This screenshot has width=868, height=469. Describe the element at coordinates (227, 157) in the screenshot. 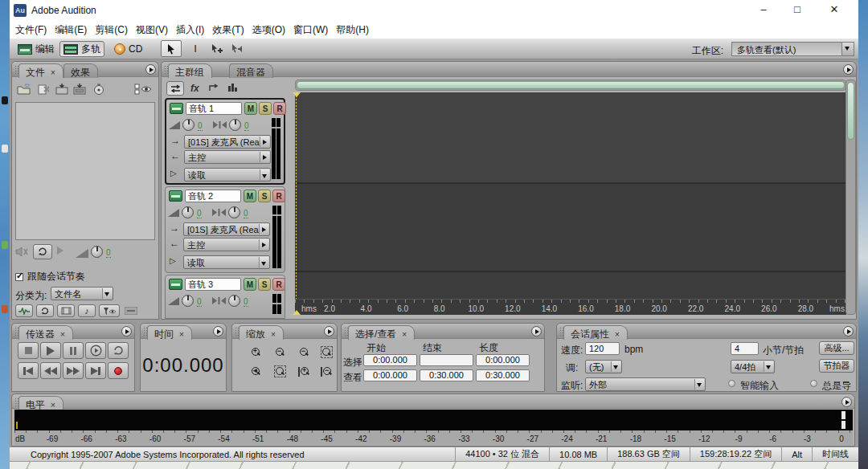

I see `track-output-select: 主控` at that location.